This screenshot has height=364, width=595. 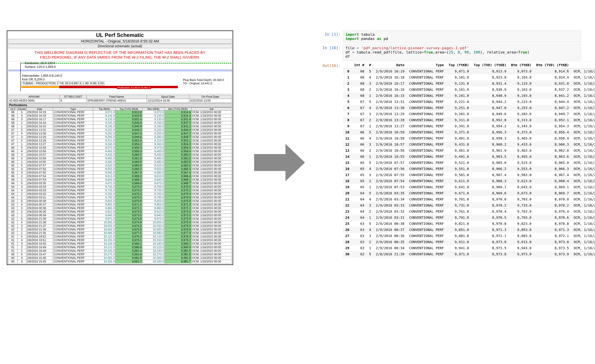 I want to click on perf-row: 6852/9/2016 16:19CONVENTIONAL PERF9,071.…, so click(x=120, y=112).